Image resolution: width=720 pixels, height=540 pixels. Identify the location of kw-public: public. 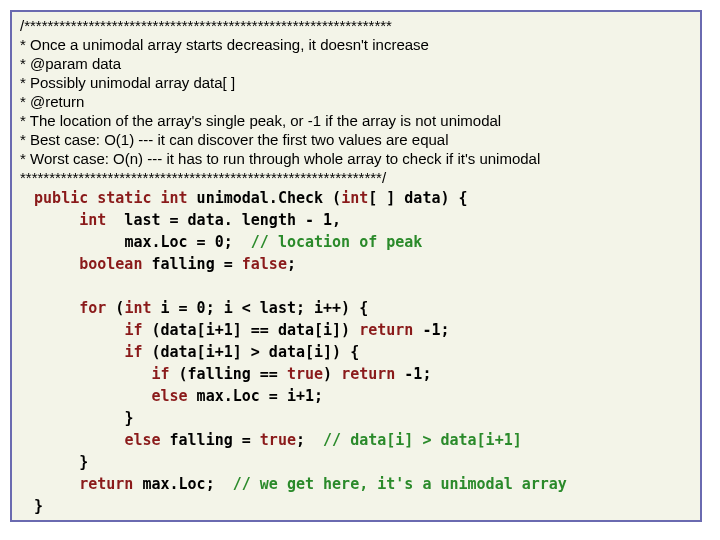
(61, 198).